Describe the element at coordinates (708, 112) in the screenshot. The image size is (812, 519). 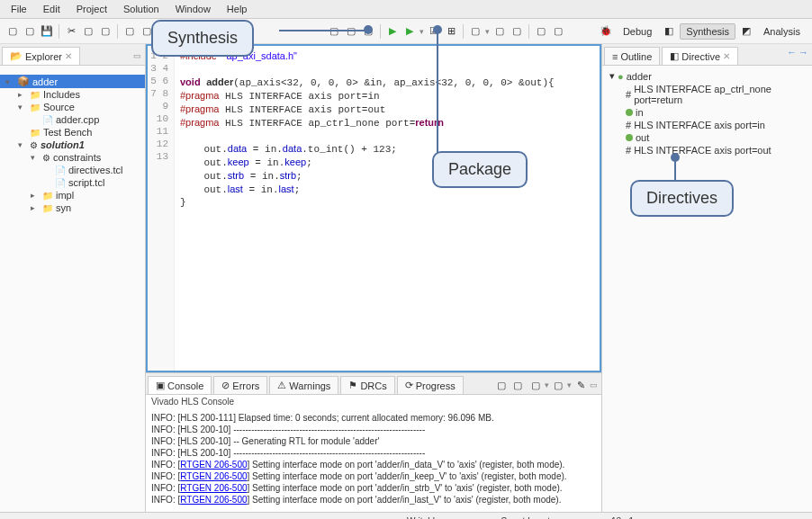
I see `directive-item: in` at that location.